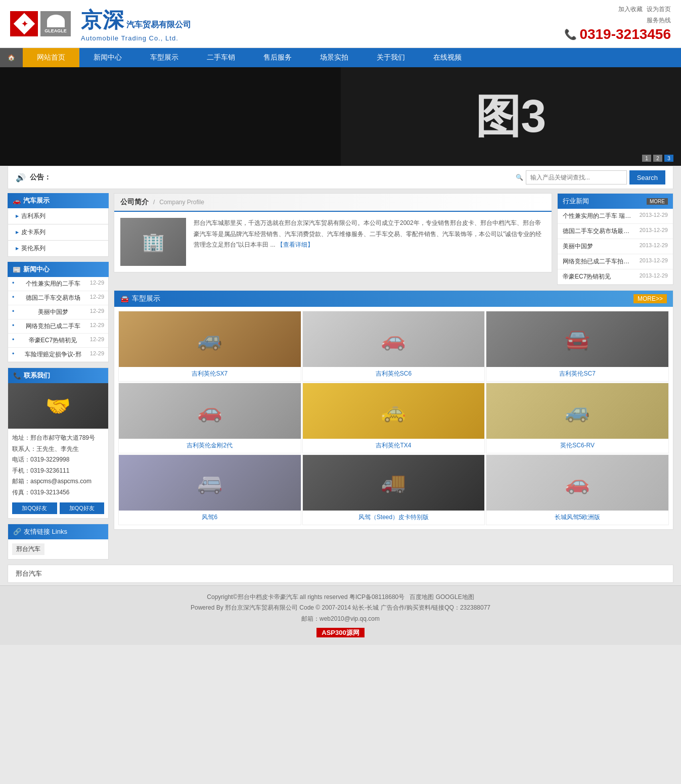 This screenshot has width=681, height=784. I want to click on contact-fax: 传真：0319-3213456, so click(58, 493).